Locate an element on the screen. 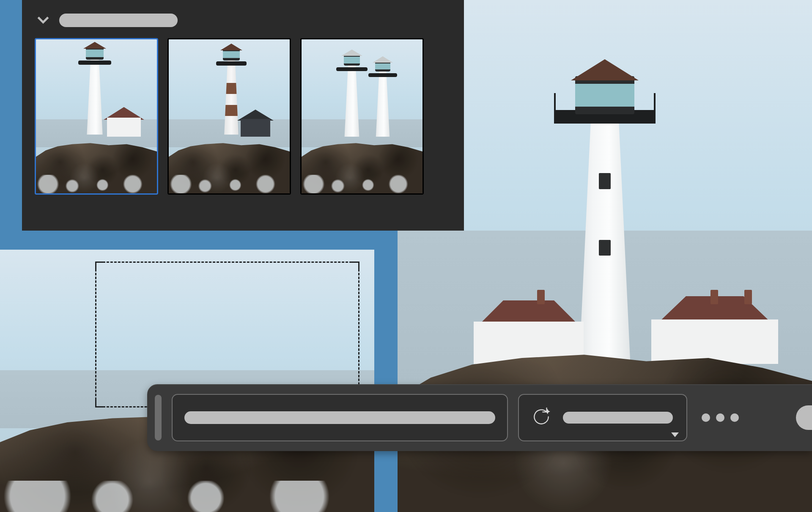 The width and height of the screenshot is (812, 512). taskbar-overflow is located at coordinates (804, 418).